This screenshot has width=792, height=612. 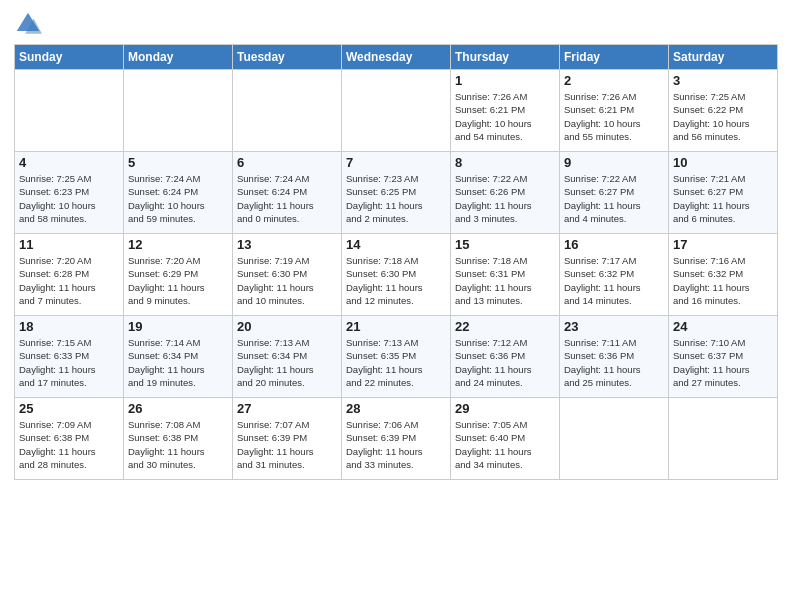 I want to click on calendar-week-1: 1Sunrise: 7:26 AM Sunset: 6:21 PM Daylig…, so click(x=396, y=111).